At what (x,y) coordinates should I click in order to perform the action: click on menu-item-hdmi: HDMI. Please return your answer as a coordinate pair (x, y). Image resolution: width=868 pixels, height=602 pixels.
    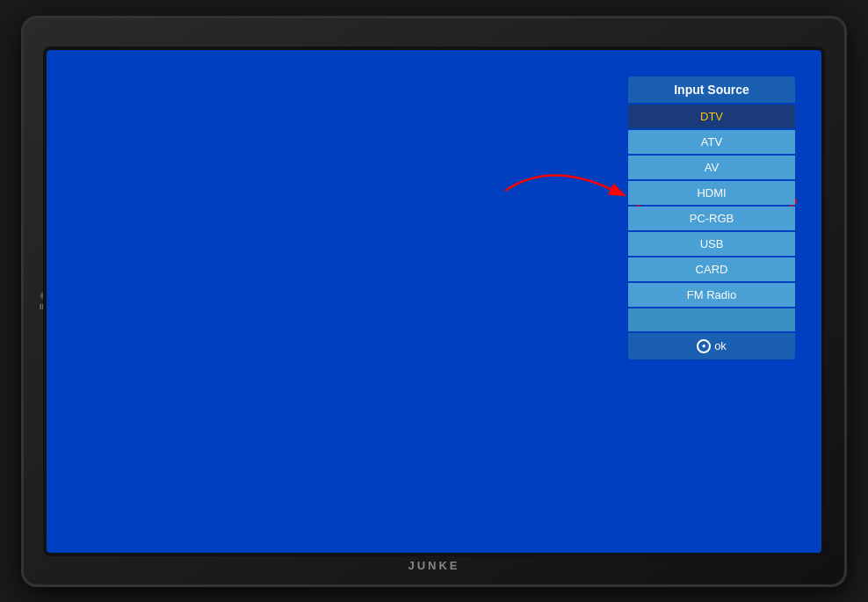
    Looking at the image, I should click on (712, 193).